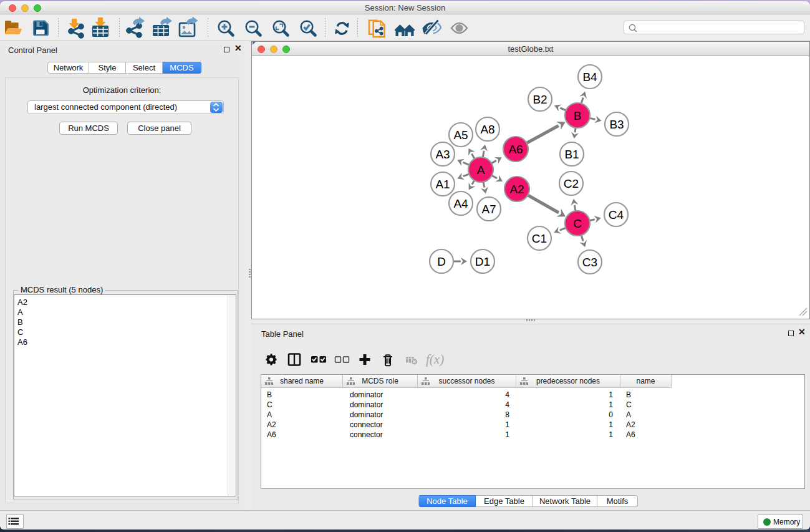 The width and height of the screenshot is (810, 532). I want to click on svg-text: A4, so click(461, 203).